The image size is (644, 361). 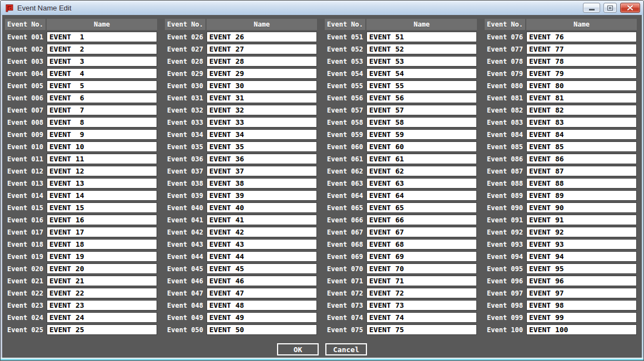 I want to click on cancel-button: Cancel, so click(x=346, y=349).